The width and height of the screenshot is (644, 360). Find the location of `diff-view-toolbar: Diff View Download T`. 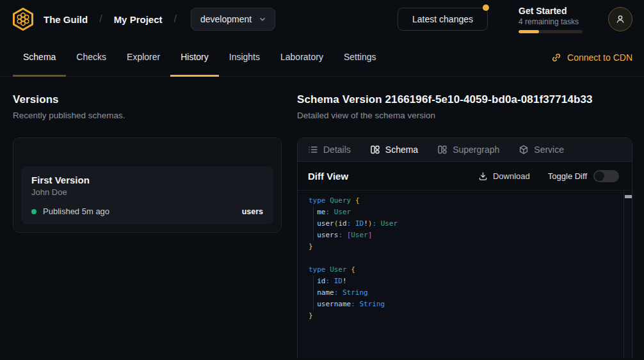

diff-view-toolbar: Diff View Download T is located at coordinates (465, 176).